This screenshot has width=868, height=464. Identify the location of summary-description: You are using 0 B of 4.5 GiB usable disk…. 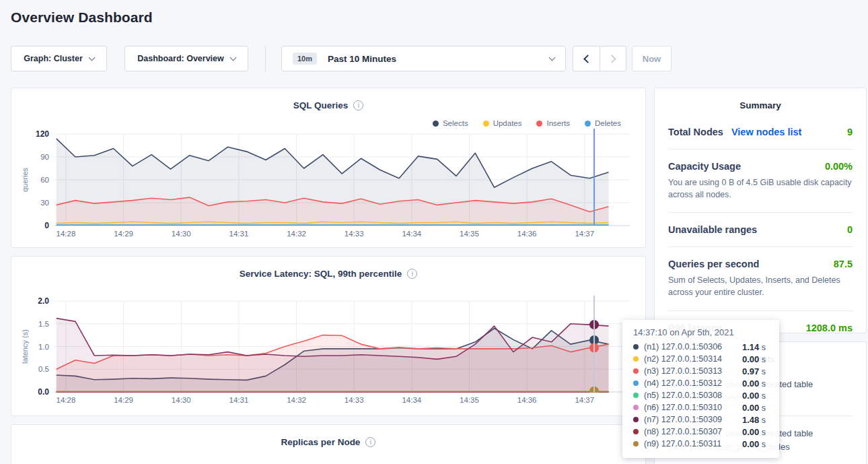
(760, 189).